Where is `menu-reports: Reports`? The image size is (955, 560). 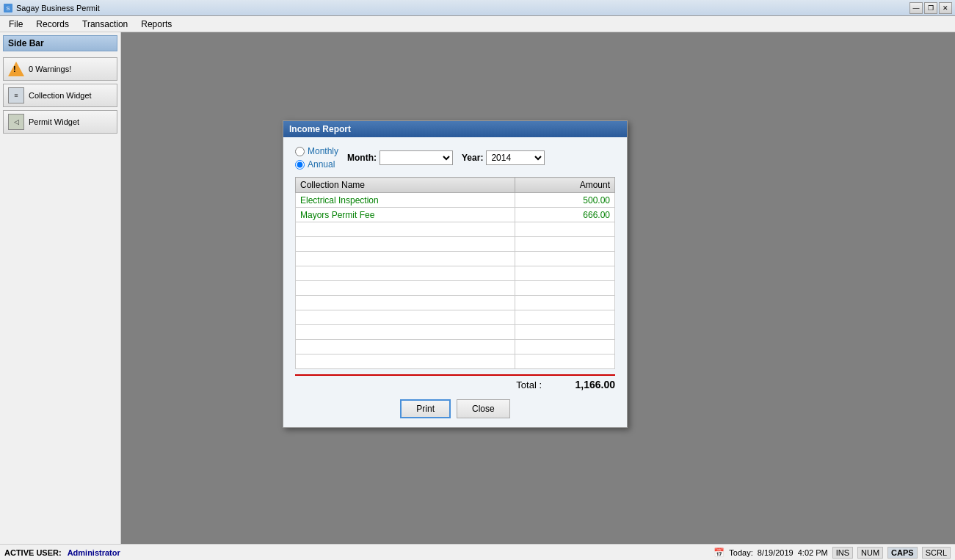 menu-reports: Reports is located at coordinates (156, 24).